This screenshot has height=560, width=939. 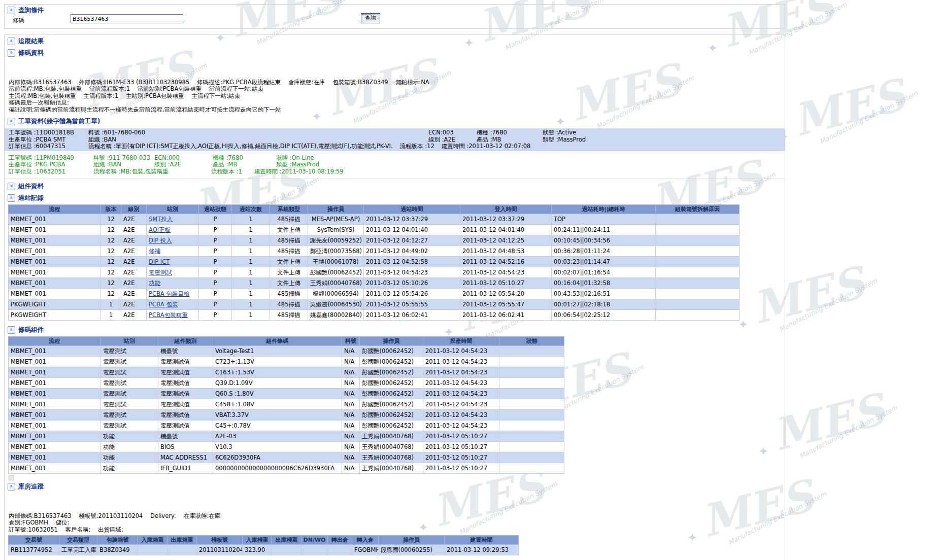 I want to click on cell-operator: 謝先友(00059252), so click(x=336, y=240).